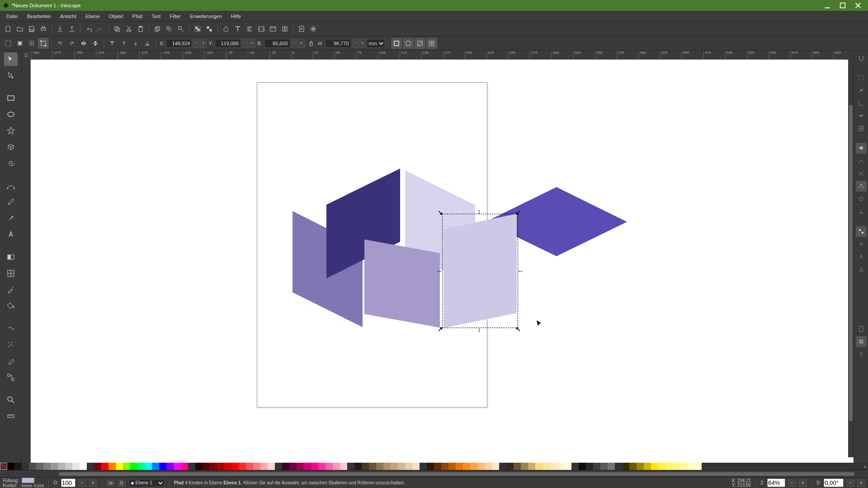 The image size is (868, 488). I want to click on doc-props-button, so click(302, 29).